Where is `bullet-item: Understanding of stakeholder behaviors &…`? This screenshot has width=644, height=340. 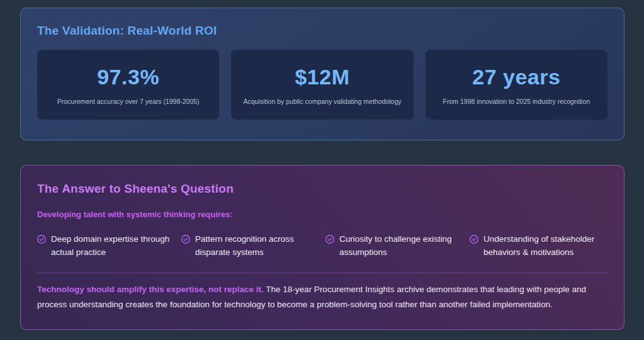 bullet-item: Understanding of stakeholder behaviors &… is located at coordinates (539, 246).